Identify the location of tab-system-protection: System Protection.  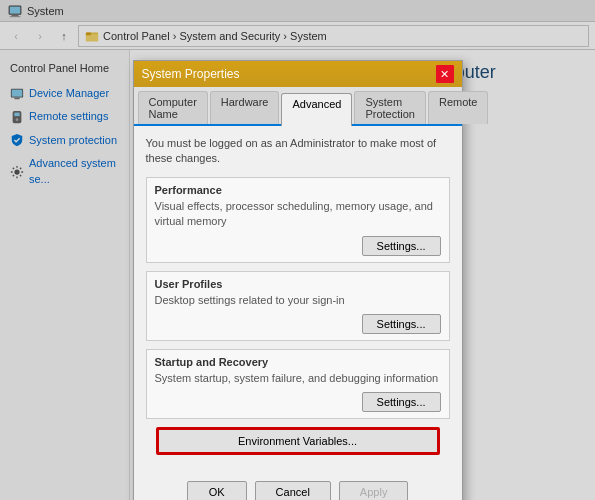
(390, 108).